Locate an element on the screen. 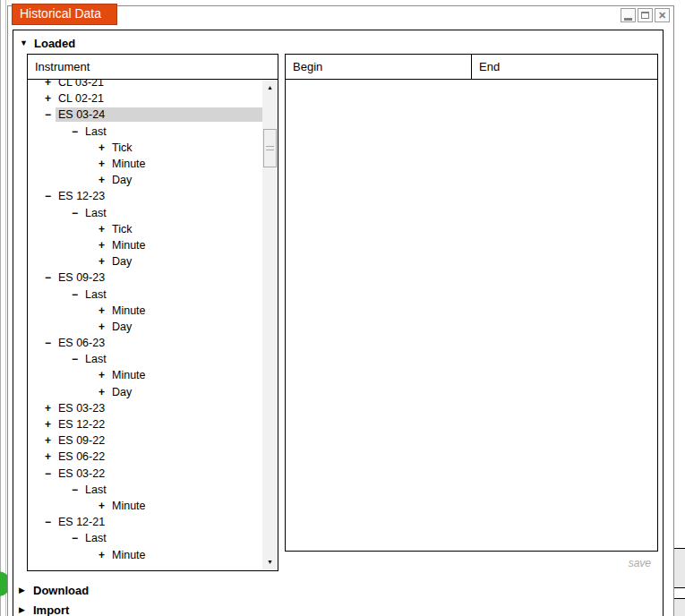 The height and width of the screenshot is (616, 685). scroll-down-icon: ▼ is located at coordinates (270, 562).